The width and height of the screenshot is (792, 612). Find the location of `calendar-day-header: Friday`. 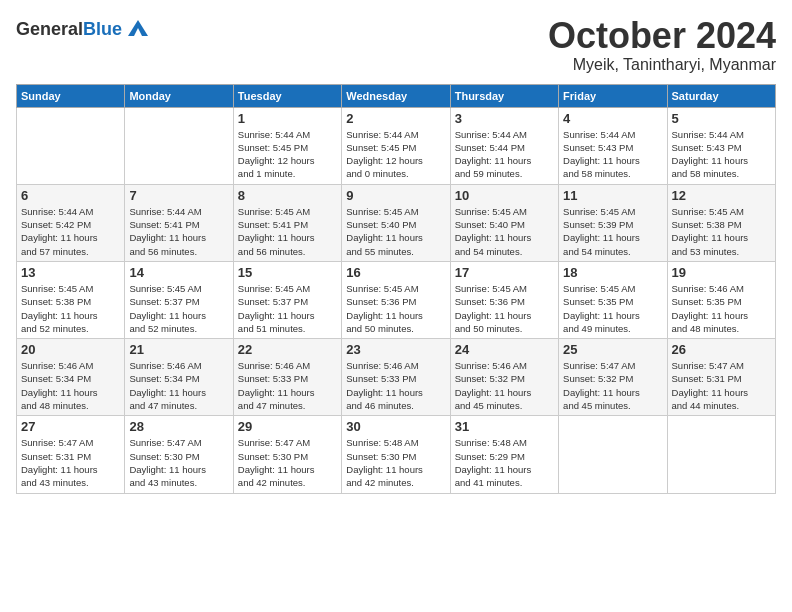

calendar-day-header: Friday is located at coordinates (613, 96).